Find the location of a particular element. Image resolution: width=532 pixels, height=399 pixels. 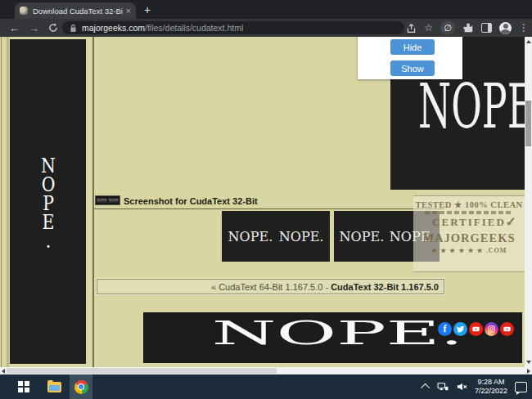

hide-button: Hide is located at coordinates (413, 47).